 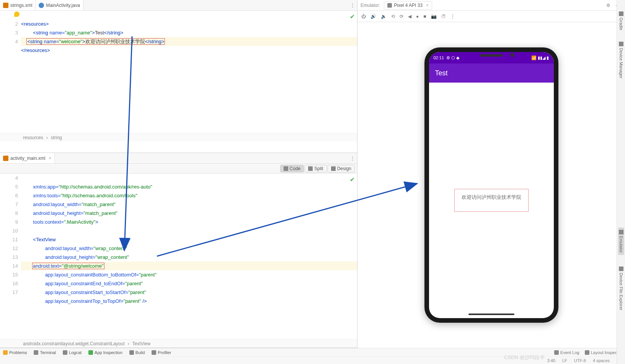 What do you see at coordinates (74, 344) in the screenshot?
I see `breadcrumb-item: androidx.constraintlayout.widget.Constra…` at bounding box center [74, 344].